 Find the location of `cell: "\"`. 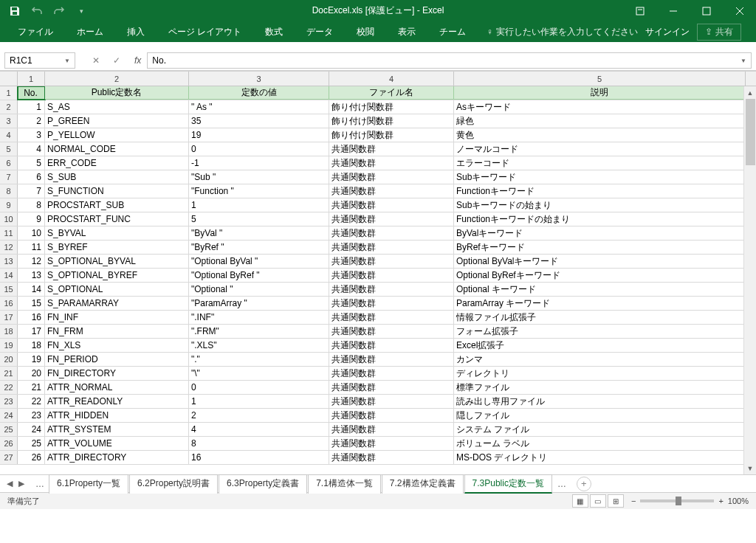

cell: "\" is located at coordinates (259, 373).